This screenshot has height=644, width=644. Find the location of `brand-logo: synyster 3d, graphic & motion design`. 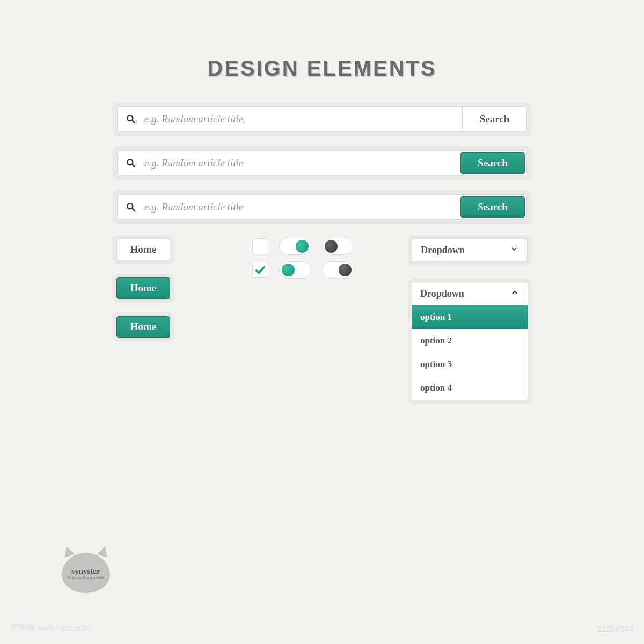

brand-logo: synyster 3d, graphic & motion design is located at coordinates (86, 573).